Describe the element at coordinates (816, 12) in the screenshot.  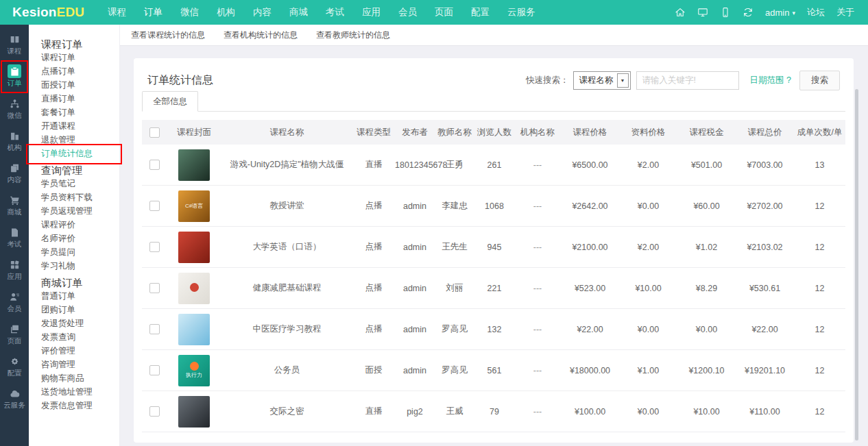
I see `nav-link-forum: 论坛` at that location.